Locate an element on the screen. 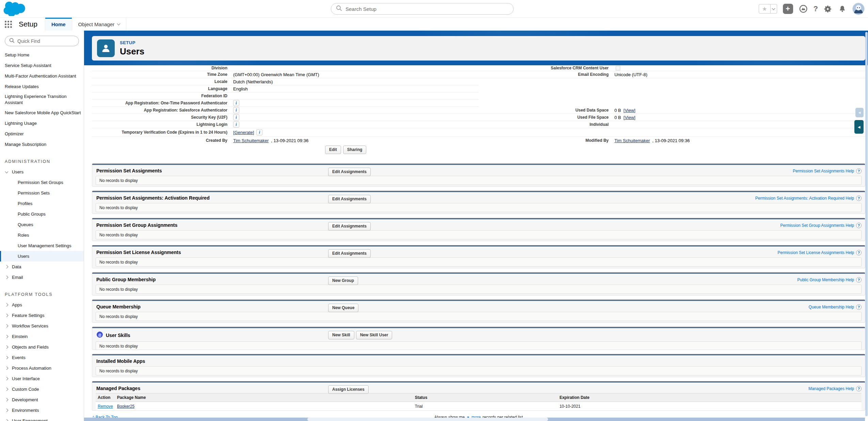 The height and width of the screenshot is (421, 868). sidebar-item-users-public-groups: Public Groups is located at coordinates (42, 214).